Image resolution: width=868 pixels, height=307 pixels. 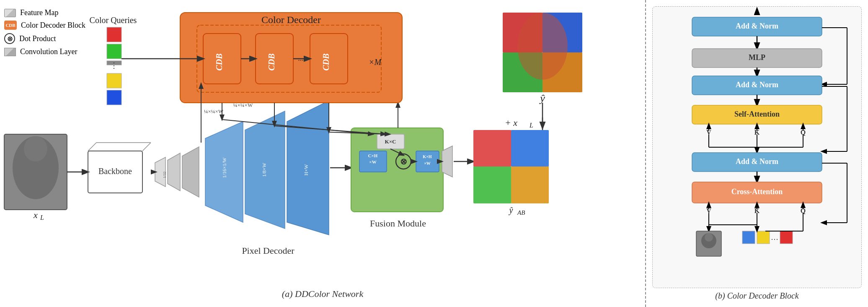 I want to click on svg-text: Cross-Attention, so click(x=757, y=192).